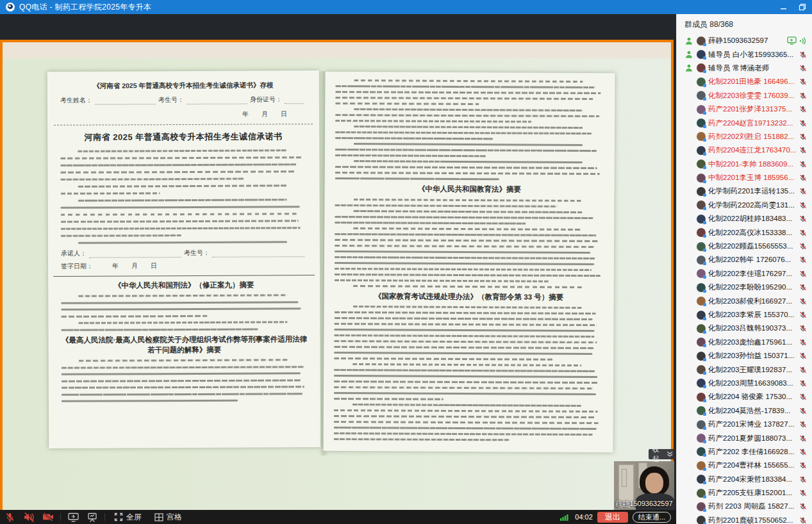  What do you see at coordinates (745, 383) in the screenshot?
I see `member-row: 化制2203周慧16639083...` at bounding box center [745, 383].